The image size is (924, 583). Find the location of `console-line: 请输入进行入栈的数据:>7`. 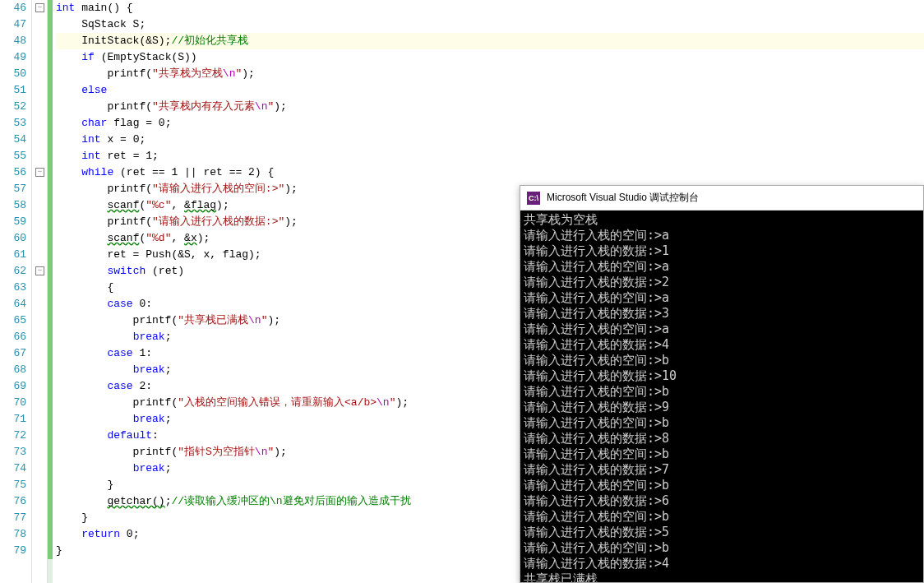

console-line: 请输入进行入栈的数据:>7 is located at coordinates (722, 470).